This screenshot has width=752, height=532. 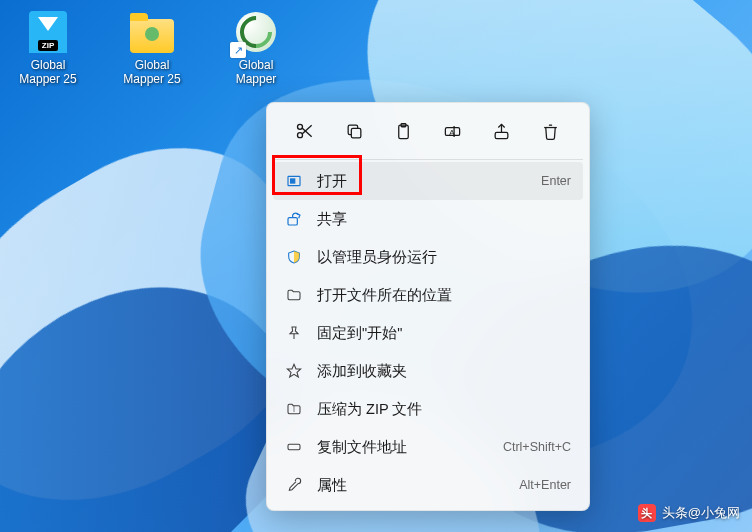 I want to click on open-icon, so click(x=294, y=181).